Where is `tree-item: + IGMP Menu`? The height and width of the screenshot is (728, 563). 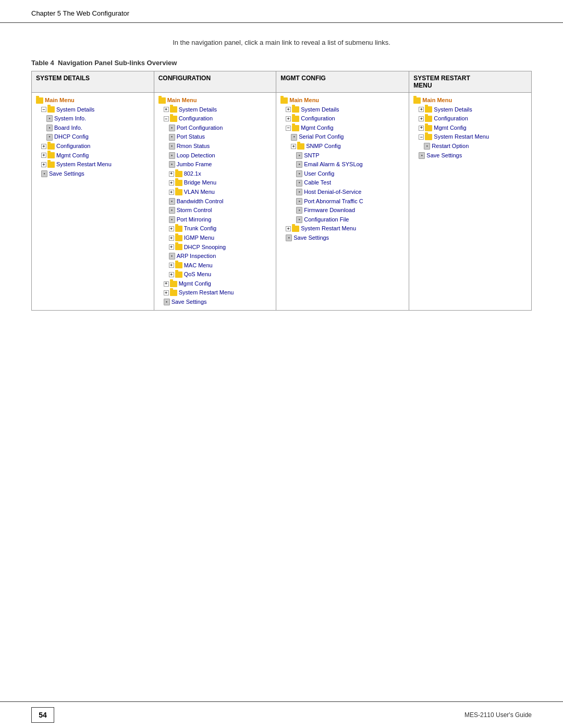 tree-item: + IGMP Menu is located at coordinates (215, 238).